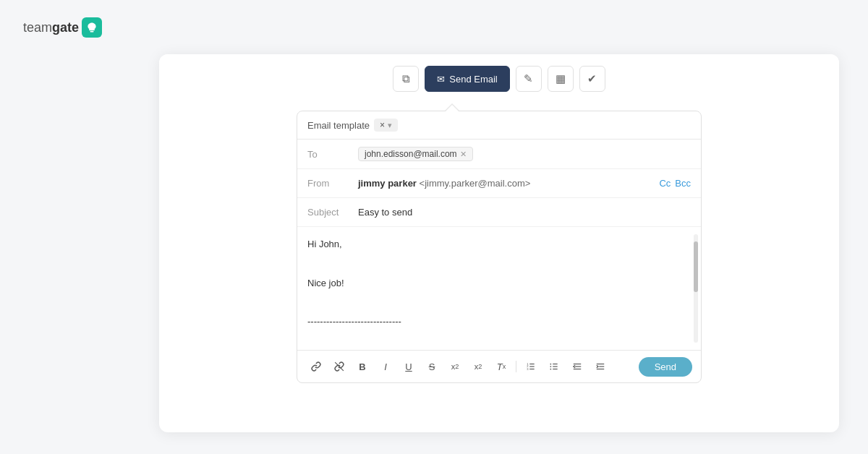 The width and height of the screenshot is (868, 454). What do you see at coordinates (316, 367) in the screenshot?
I see `link-button` at bounding box center [316, 367].